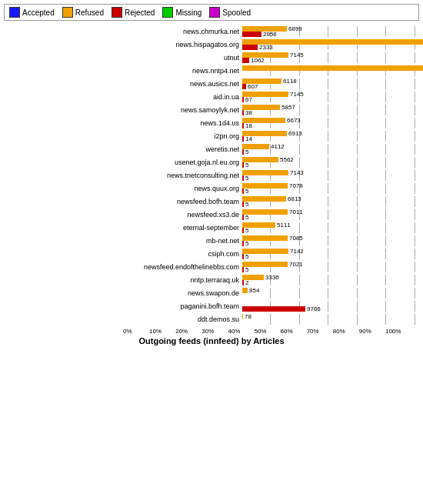 The width and height of the screenshot is (423, 504). I want to click on row-label: ddt.demos.su, so click(183, 319).